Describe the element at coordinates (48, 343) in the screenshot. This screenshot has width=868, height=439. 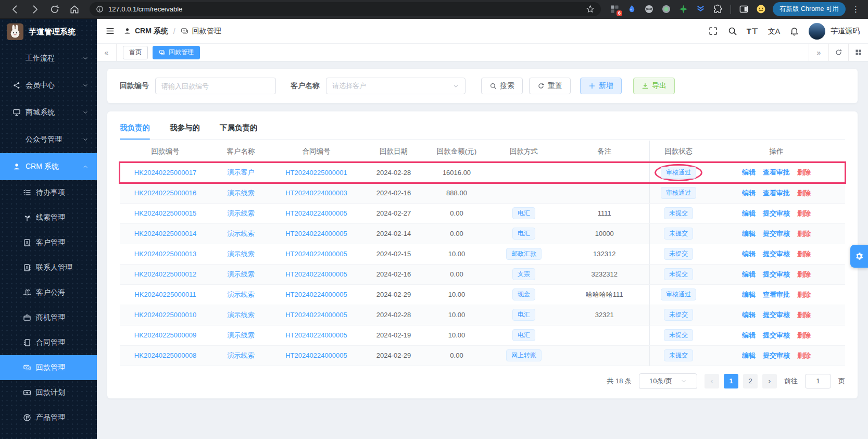
I see `sidebar-item-6: 合同管理` at that location.